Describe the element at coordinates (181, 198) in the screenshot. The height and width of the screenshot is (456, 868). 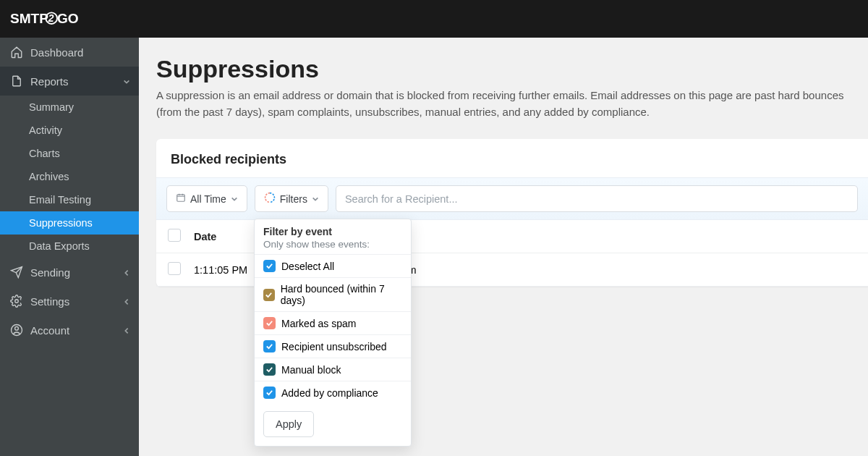
I see `calendar-icon` at that location.